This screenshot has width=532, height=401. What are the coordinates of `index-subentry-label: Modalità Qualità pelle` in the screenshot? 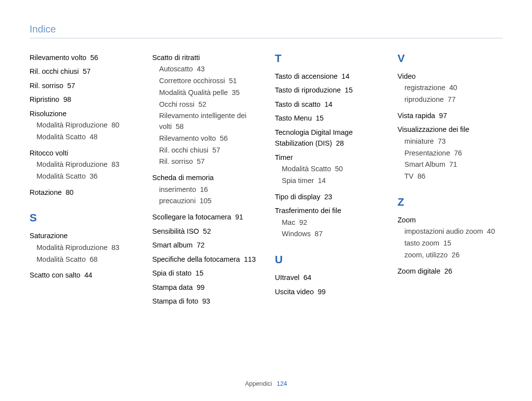 It's located at (193, 93).